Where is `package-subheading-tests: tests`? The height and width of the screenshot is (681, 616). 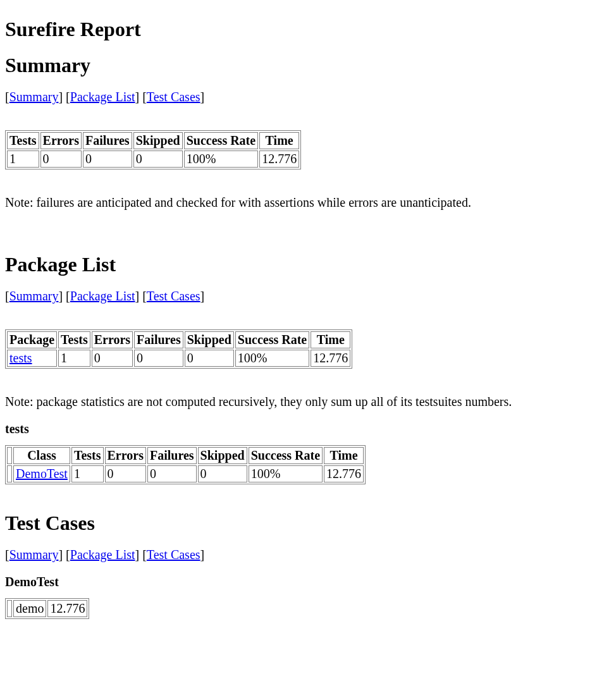
package-subheading-tests: tests is located at coordinates (308, 429).